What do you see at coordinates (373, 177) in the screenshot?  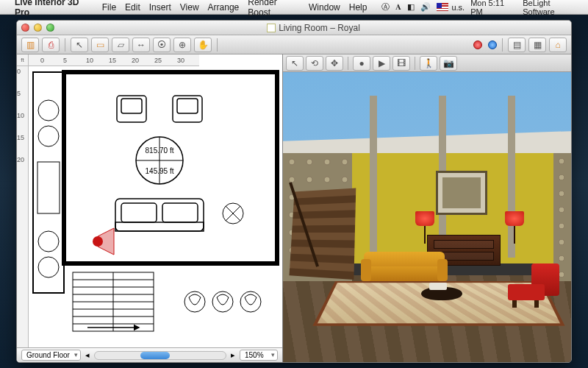 I see `scene-pillar` at bounding box center [373, 177].